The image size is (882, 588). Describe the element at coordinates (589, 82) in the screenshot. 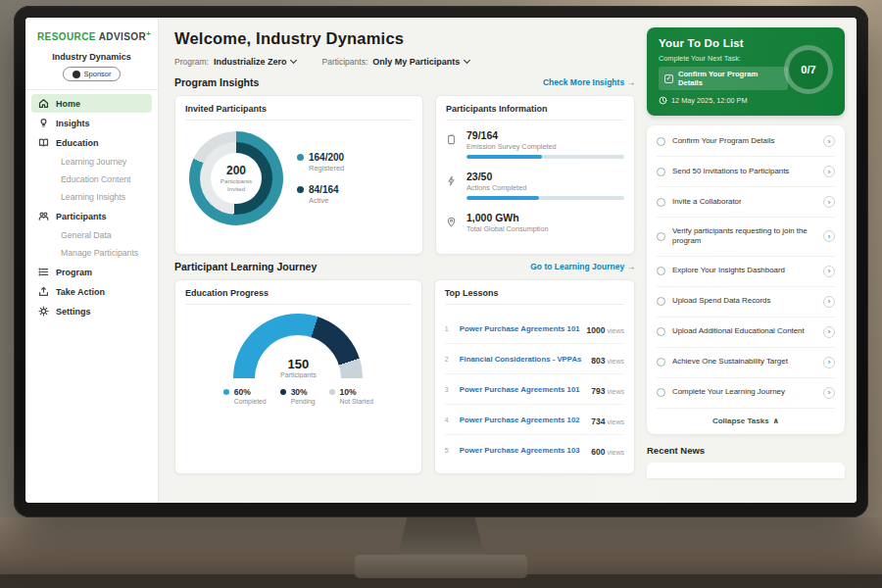

I see `check-more-insights-link: Check More Insights →` at that location.